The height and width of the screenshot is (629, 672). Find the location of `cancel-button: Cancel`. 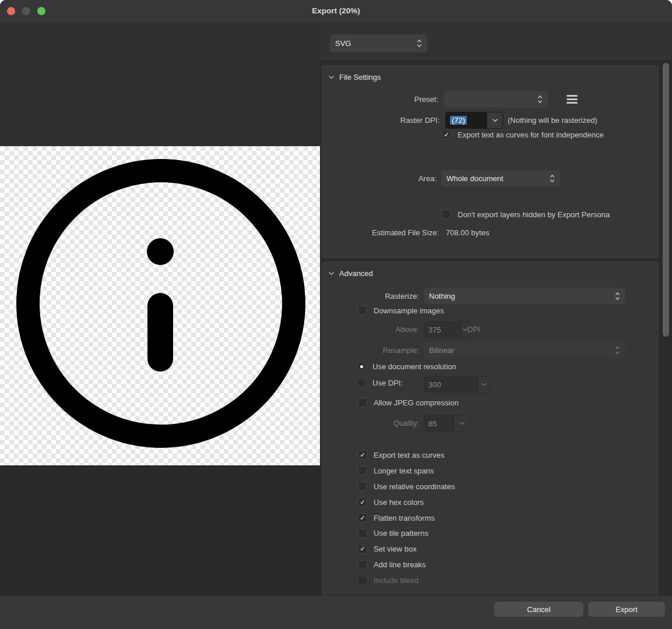

cancel-button: Cancel is located at coordinates (539, 609).